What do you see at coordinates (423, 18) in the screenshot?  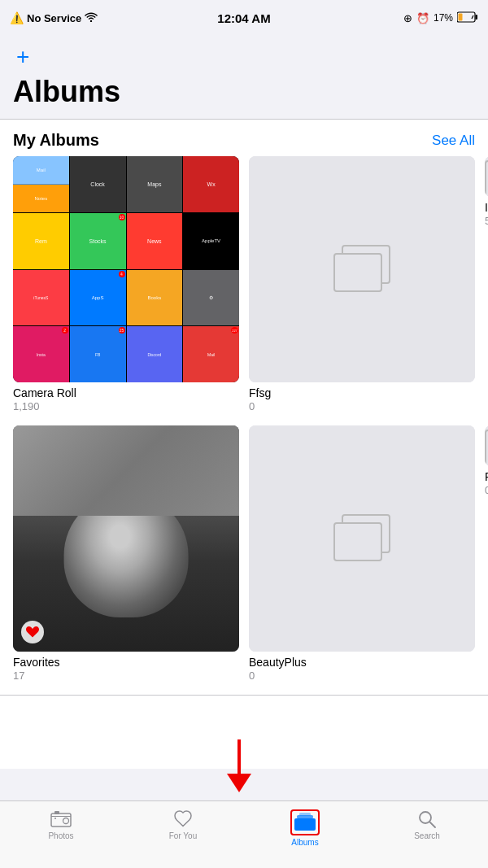 I see `alarm-icon: ⏰` at bounding box center [423, 18].